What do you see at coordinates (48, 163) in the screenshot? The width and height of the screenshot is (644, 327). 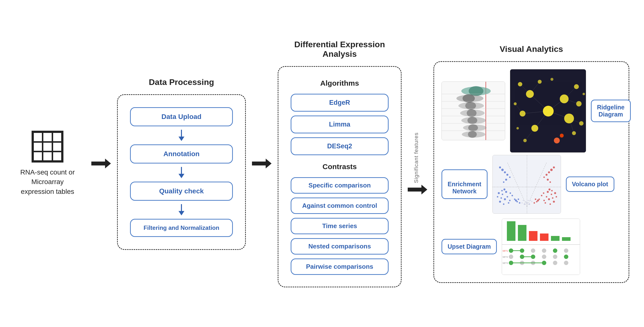 I see `input-section: RNA-seq count or Microarray expression t…` at bounding box center [48, 163].